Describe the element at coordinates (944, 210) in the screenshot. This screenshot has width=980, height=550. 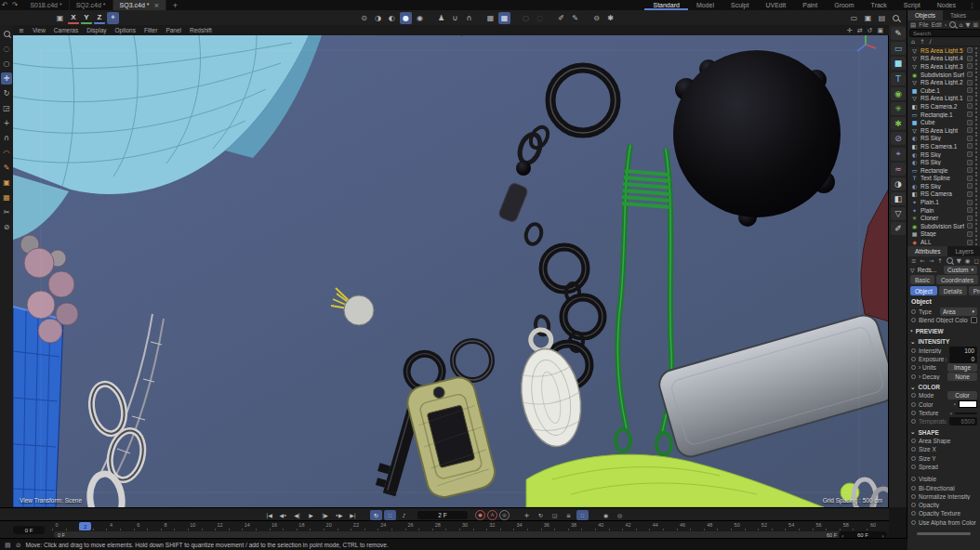
I see `object-row: ✦Plain` at that location.